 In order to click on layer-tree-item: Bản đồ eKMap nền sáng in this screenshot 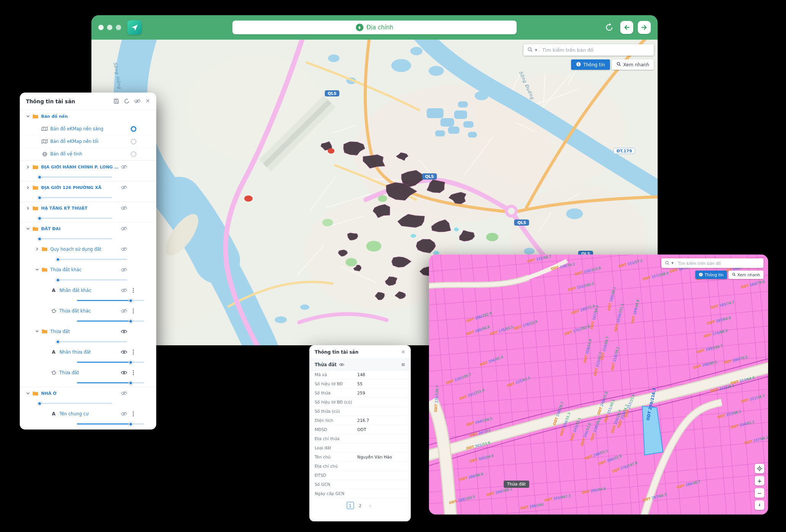, I will do `click(88, 129)`.